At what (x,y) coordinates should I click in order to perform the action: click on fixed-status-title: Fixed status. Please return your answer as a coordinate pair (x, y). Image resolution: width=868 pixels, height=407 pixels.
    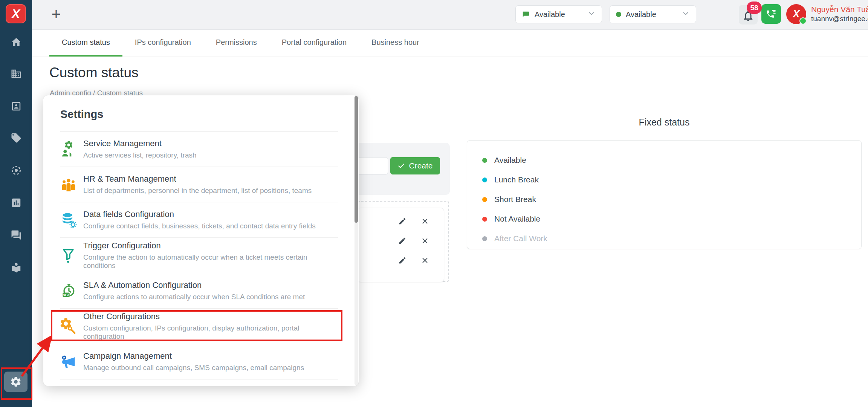
    Looking at the image, I should click on (664, 122).